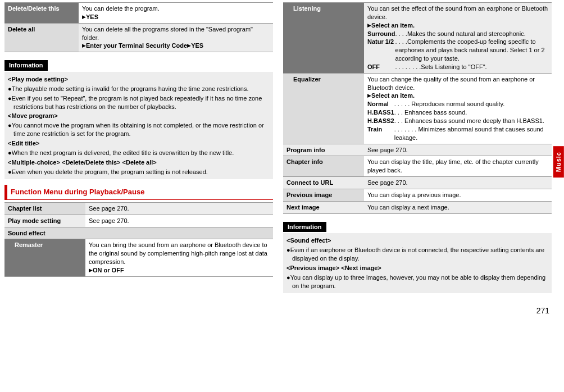  Describe the element at coordinates (417, 282) in the screenshot. I see `info-bullet: ●You can display up to three images, how…` at that location.